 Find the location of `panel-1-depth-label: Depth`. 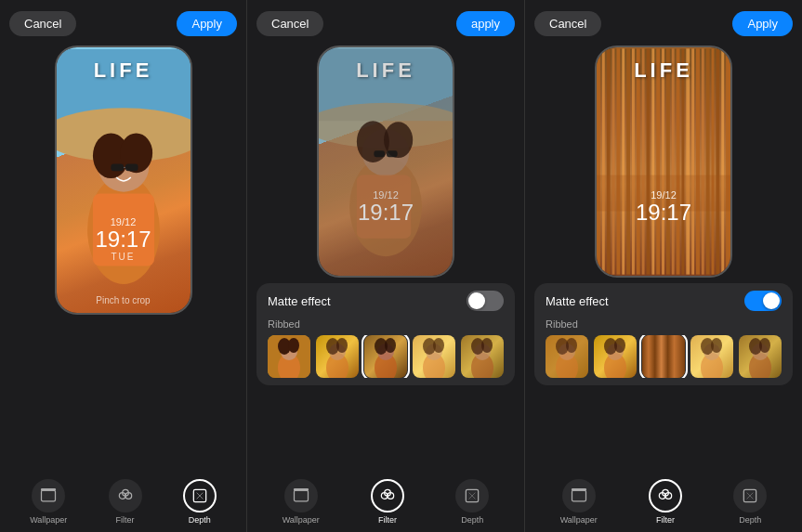

panel-1-depth-label: Depth is located at coordinates (200, 520).